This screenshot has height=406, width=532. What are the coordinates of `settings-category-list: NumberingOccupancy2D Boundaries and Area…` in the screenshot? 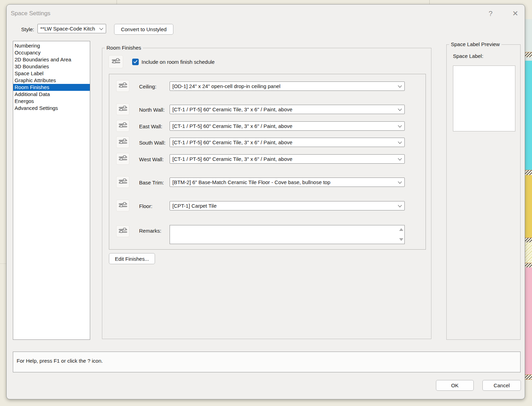 It's located at (51, 190).